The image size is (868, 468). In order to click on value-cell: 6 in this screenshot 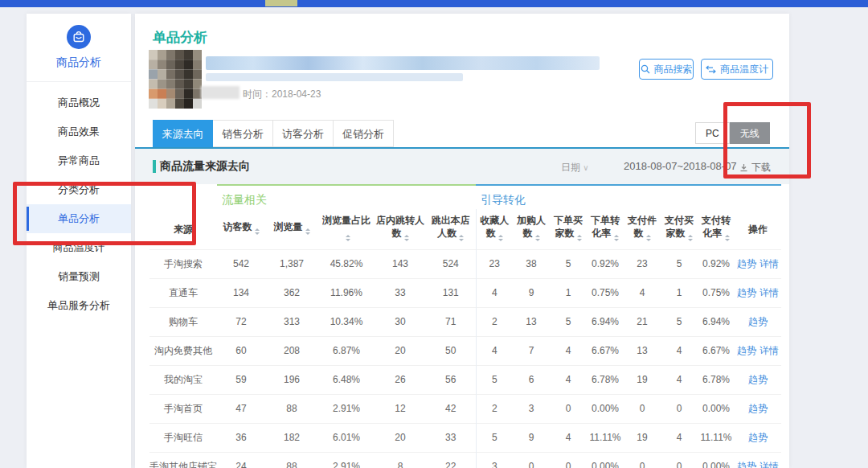, I will do `click(531, 380)`.